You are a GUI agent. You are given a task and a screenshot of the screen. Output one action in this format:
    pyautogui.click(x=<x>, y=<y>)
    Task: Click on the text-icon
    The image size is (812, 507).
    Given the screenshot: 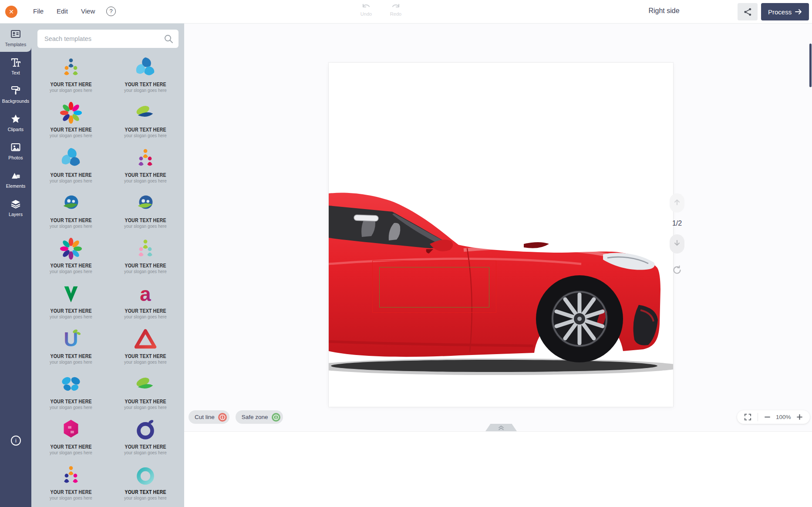 What is the action you would take?
    pyautogui.click(x=16, y=62)
    